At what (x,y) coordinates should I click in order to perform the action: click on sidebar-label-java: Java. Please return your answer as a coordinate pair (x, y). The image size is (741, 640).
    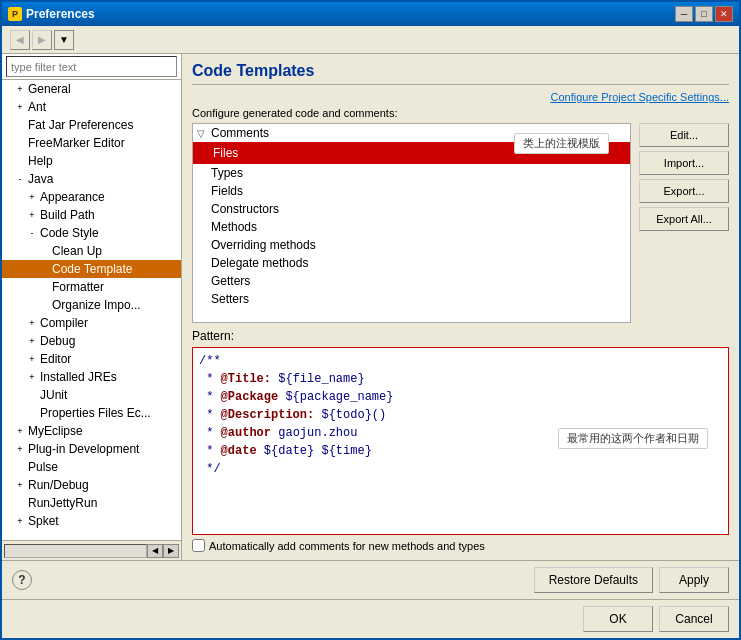
    Looking at the image, I should click on (40, 179).